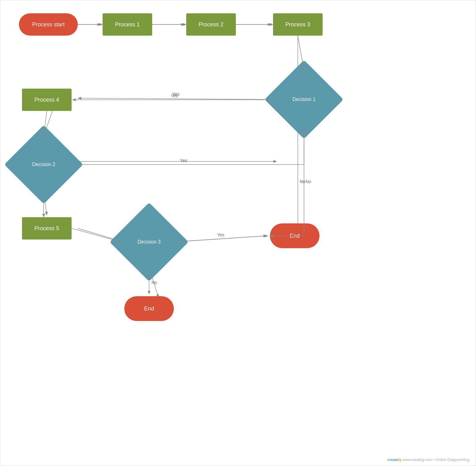 The width and height of the screenshot is (476, 466). What do you see at coordinates (154, 283) in the screenshot?
I see `label-d3-no: No` at bounding box center [154, 283].